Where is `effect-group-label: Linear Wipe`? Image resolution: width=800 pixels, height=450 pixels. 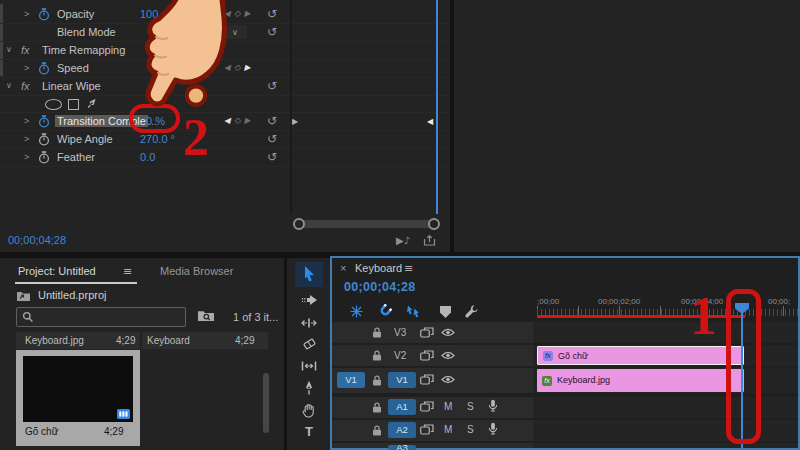
effect-group-label: Linear Wipe is located at coordinates (72, 86).